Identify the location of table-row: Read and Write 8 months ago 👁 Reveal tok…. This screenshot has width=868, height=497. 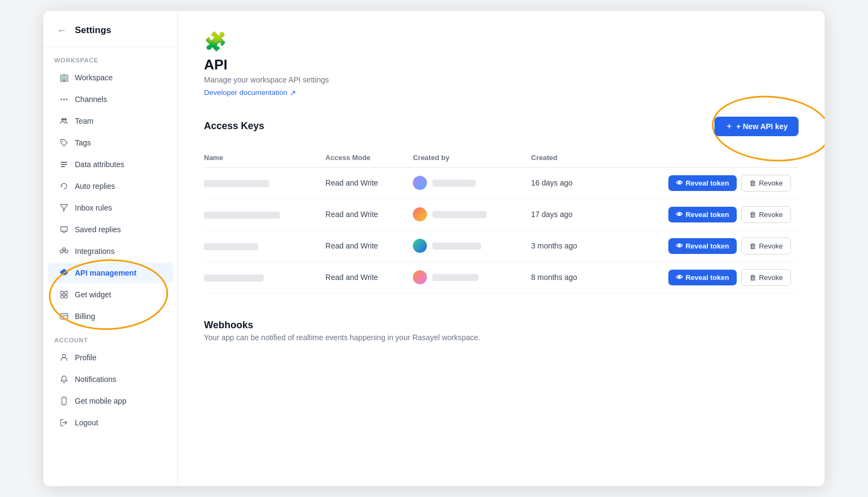
(501, 277).